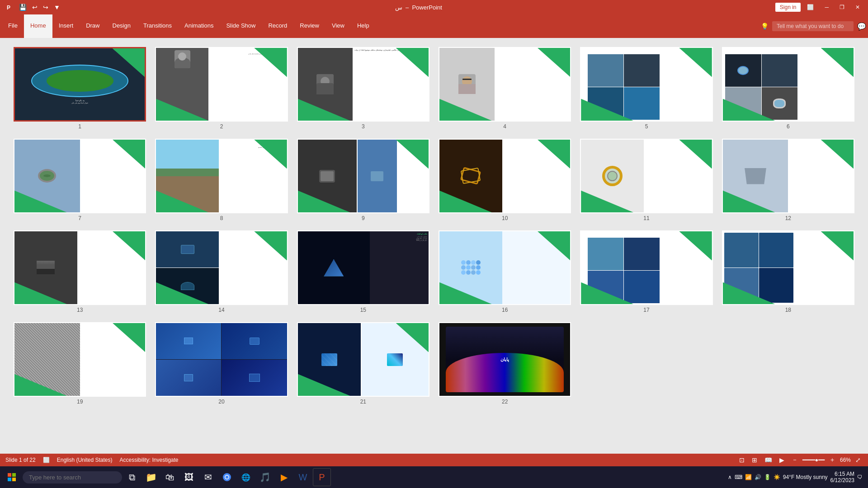  What do you see at coordinates (46, 460) in the screenshot?
I see `proofing-icon: ⬜` at bounding box center [46, 460].